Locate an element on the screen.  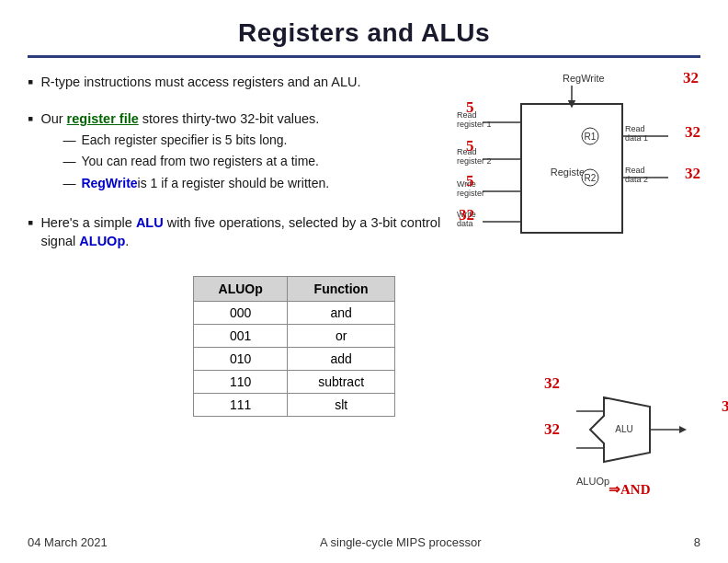
bullet-section-2: ▪ Our register file stores thirty-two 32… is located at coordinates (243, 156).